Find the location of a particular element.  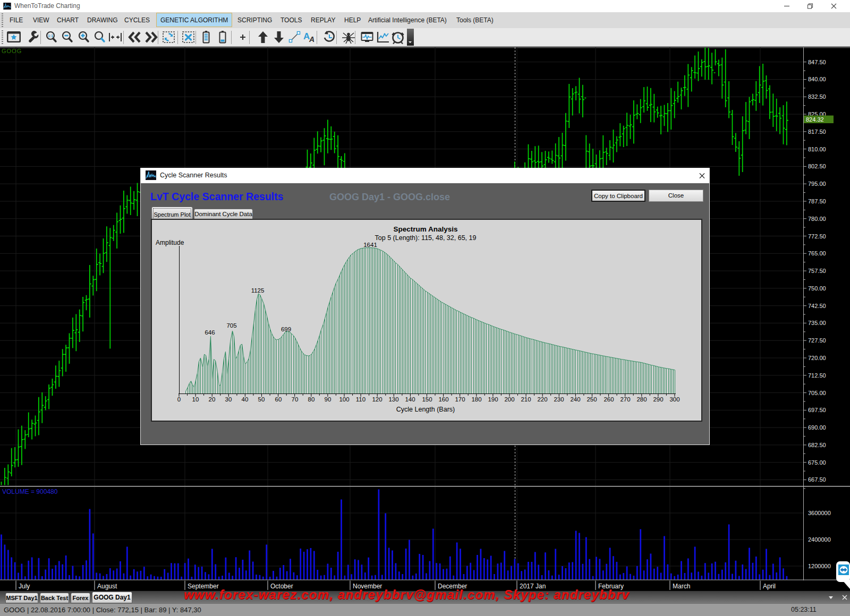

svg-text: 1200000 is located at coordinates (819, 566).